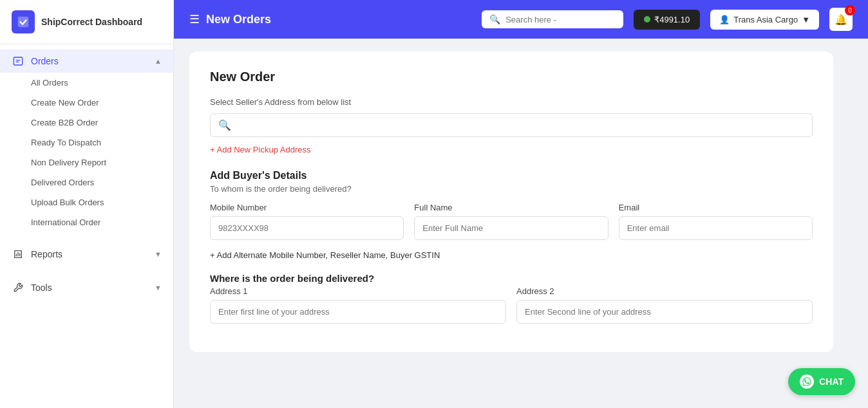  I want to click on address1-group: Address 1, so click(358, 305).